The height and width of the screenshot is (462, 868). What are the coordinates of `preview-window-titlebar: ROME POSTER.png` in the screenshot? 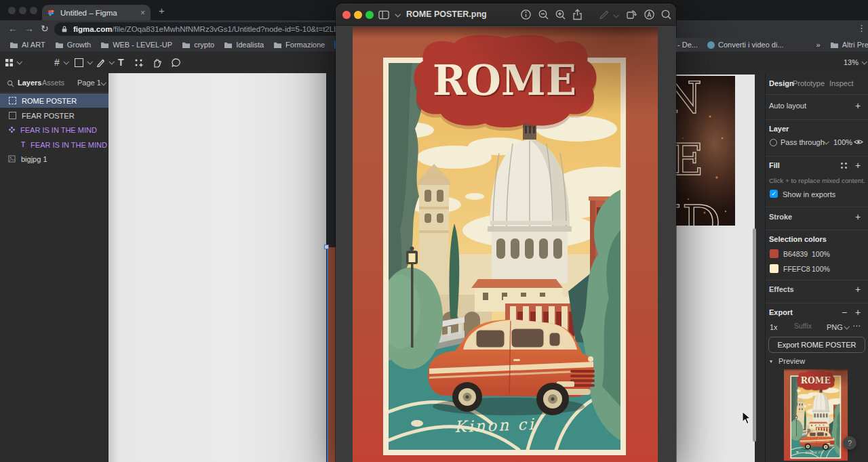 It's located at (506, 15).